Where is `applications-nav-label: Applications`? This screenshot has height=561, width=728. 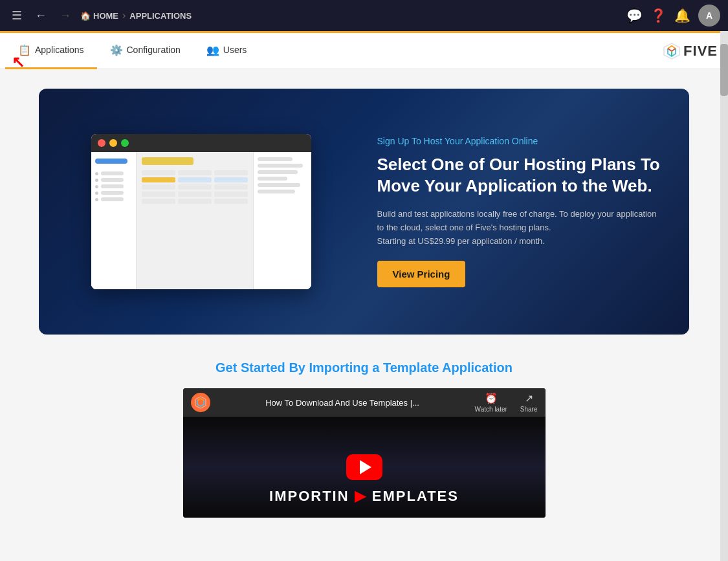 applications-nav-label: Applications is located at coordinates (60, 50).